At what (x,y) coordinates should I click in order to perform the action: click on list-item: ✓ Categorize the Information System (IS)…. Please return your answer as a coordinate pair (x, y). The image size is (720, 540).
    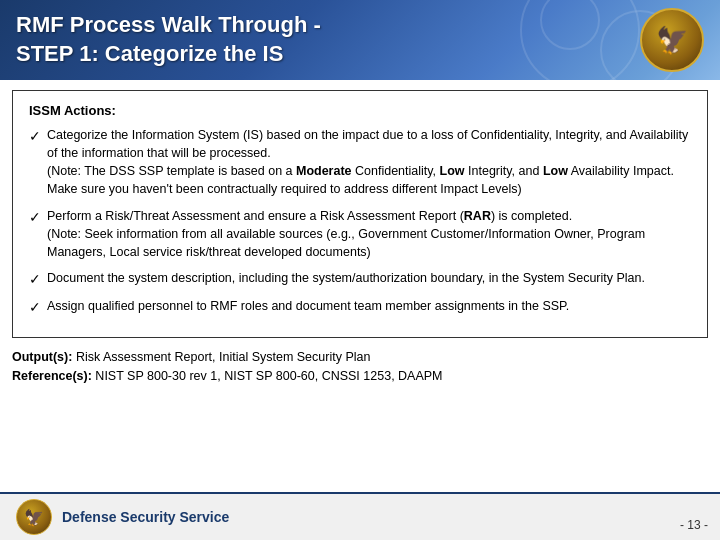
    Looking at the image, I should click on (360, 162).